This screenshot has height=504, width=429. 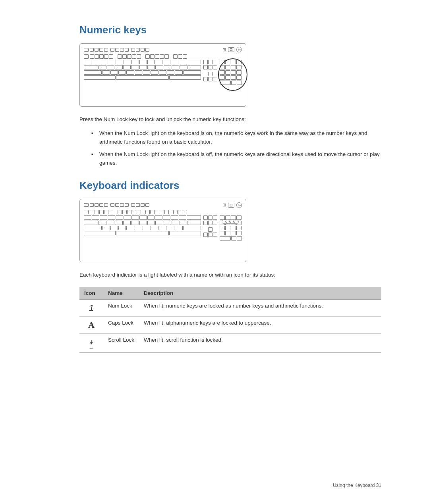 What do you see at coordinates (91, 308) in the screenshot?
I see `icon-num-lock: 1` at bounding box center [91, 308].